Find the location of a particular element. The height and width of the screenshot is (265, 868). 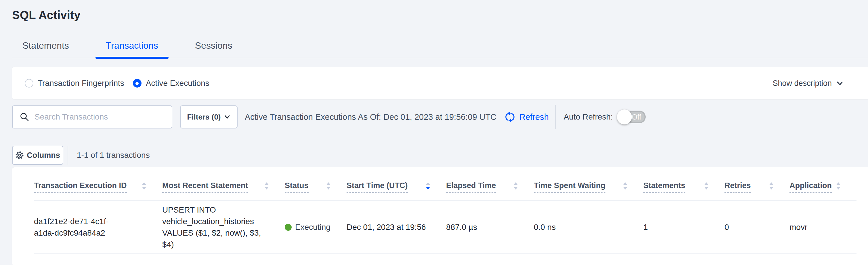

radio-label: Active Executions is located at coordinates (178, 83).